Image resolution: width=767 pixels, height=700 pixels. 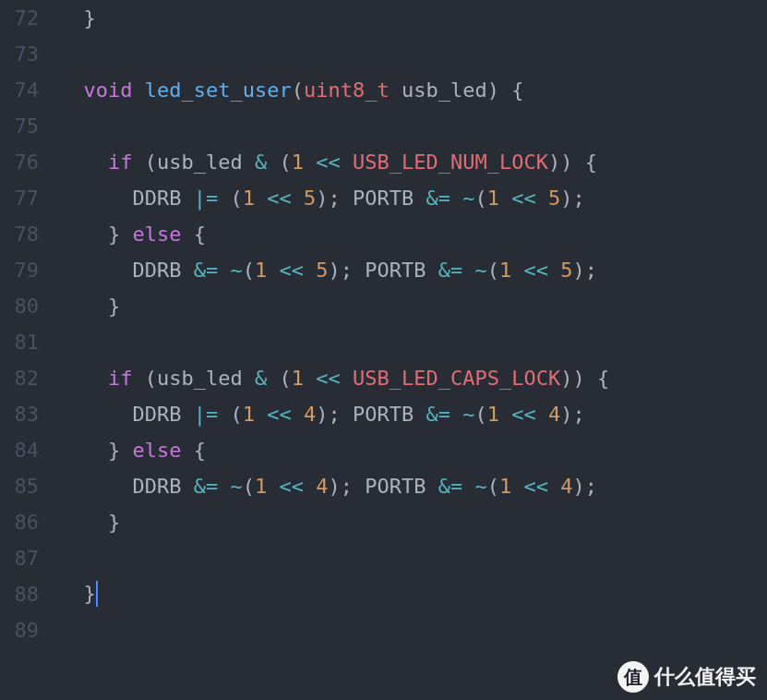 What do you see at coordinates (30, 18) in the screenshot?
I see `line-number: 72` at bounding box center [30, 18].